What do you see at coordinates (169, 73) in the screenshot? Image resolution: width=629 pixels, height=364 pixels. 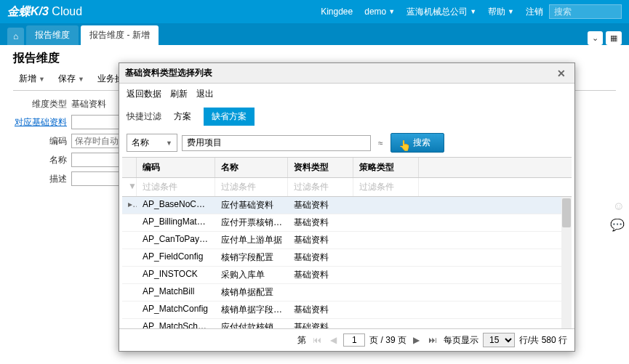 I see `modal-title-text: 基础资料类型选择列表` at bounding box center [169, 73].